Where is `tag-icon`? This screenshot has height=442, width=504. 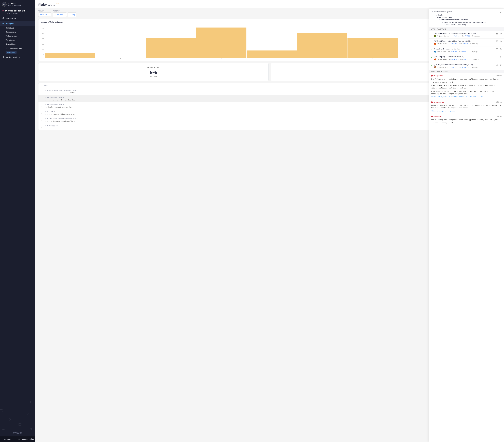
tag-icon is located at coordinates (70, 15).